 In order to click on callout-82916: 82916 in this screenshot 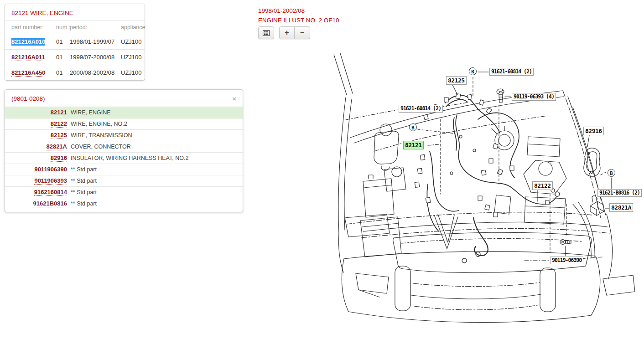, I will do `click(594, 131)`.